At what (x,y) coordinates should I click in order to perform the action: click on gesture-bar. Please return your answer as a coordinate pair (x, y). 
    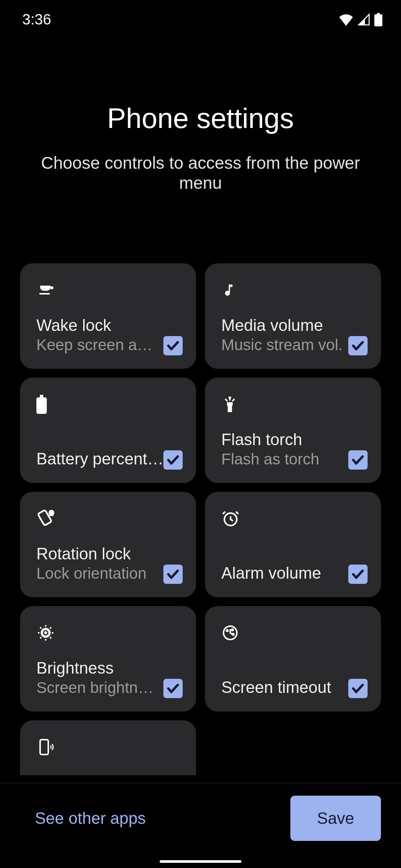
    Looking at the image, I should click on (200, 861).